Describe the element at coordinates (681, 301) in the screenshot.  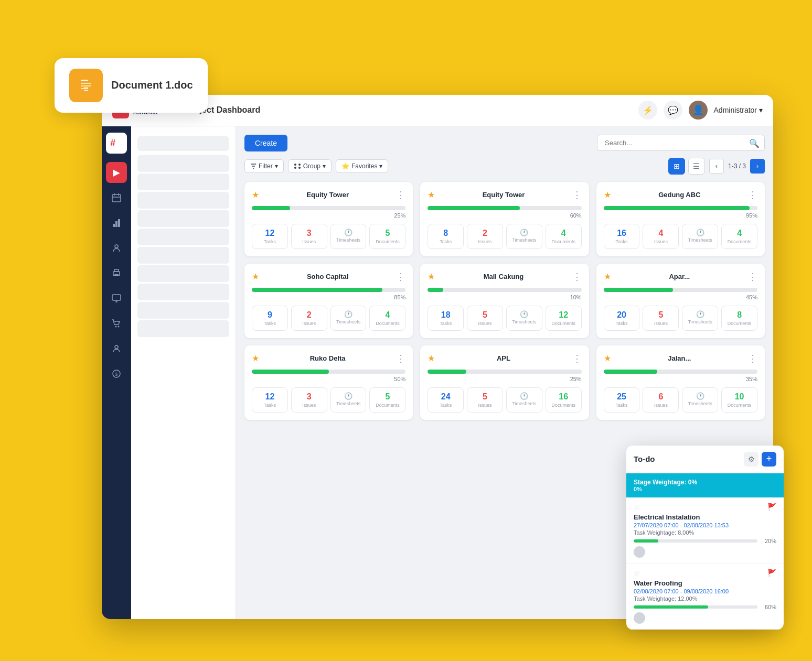
I see `project-card: ★ Apar... ⋮ 45% 20Tasks 5Issues 🕐Timeshe…` at that location.